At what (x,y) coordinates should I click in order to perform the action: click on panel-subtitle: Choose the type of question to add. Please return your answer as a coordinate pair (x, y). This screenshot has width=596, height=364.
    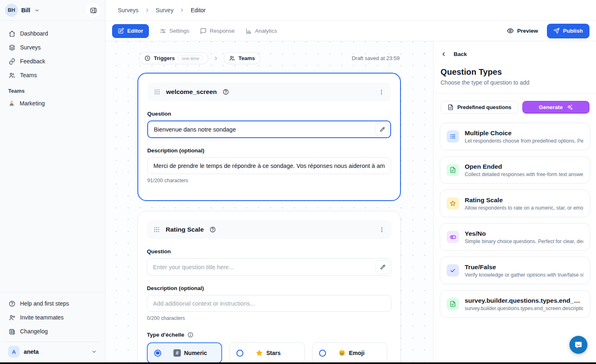
    Looking at the image, I should click on (515, 81).